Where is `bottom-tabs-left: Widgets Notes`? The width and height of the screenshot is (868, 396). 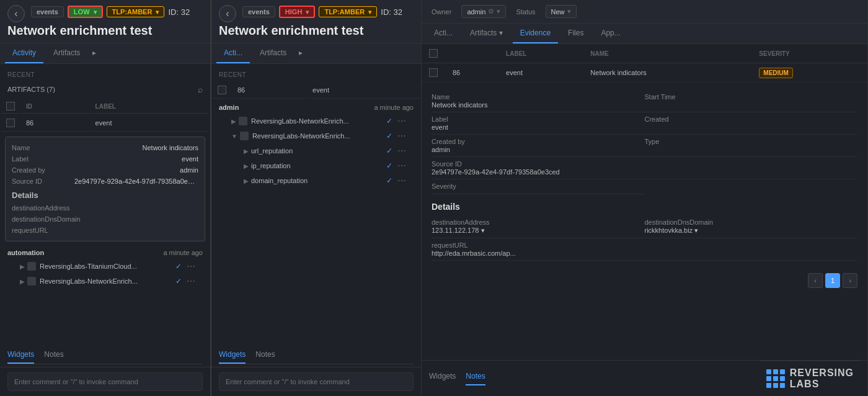 bottom-tabs-left: Widgets Notes is located at coordinates (105, 359).